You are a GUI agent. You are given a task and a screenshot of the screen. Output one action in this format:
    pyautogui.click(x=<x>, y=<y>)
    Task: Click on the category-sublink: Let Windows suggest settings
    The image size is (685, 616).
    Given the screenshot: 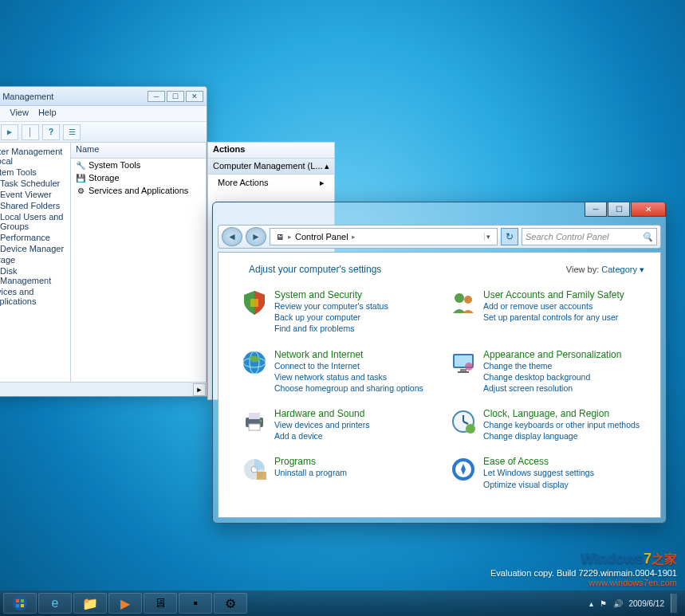 What is the action you would take?
    pyautogui.click(x=539, y=473)
    